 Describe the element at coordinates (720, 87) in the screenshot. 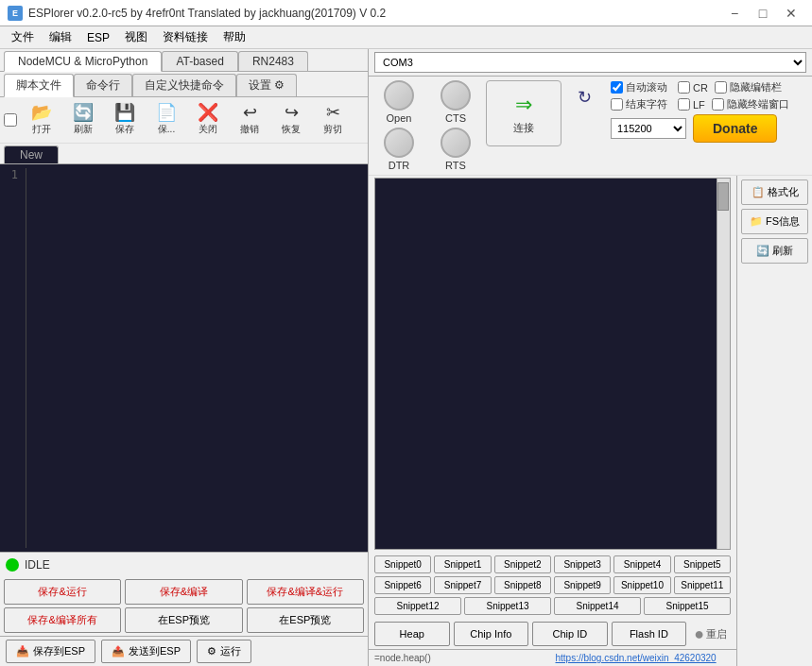

I see `hide-error-checkbox` at that location.